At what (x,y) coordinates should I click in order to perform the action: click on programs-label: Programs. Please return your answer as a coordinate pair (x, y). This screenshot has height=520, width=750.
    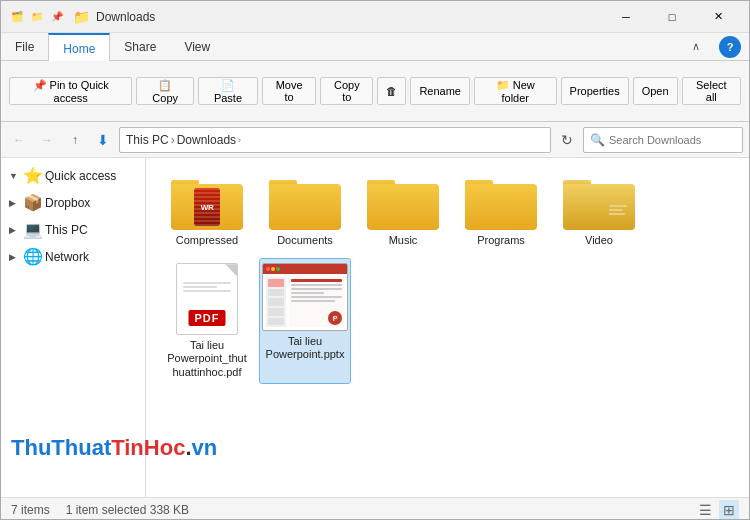
    Looking at the image, I should click on (501, 240).